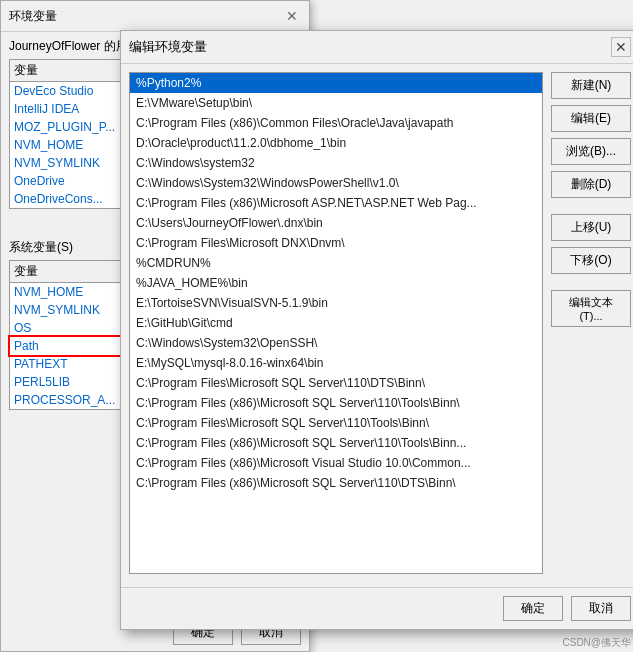 This screenshot has width=633, height=652. What do you see at coordinates (336, 83) in the screenshot?
I see `list-item: %Python2%` at bounding box center [336, 83].